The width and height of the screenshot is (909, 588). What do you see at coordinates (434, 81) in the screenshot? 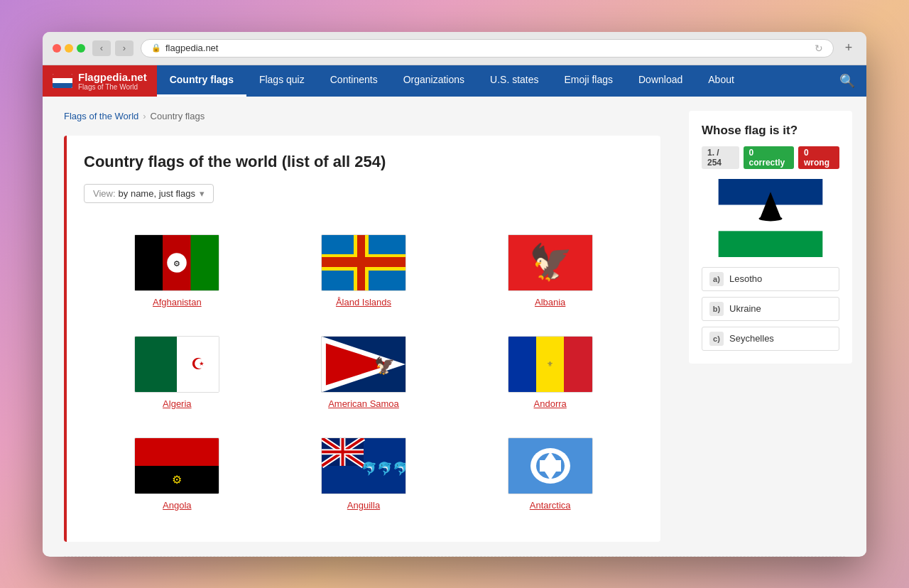
I see `nav-item-organizations: Organizations` at bounding box center [434, 81].